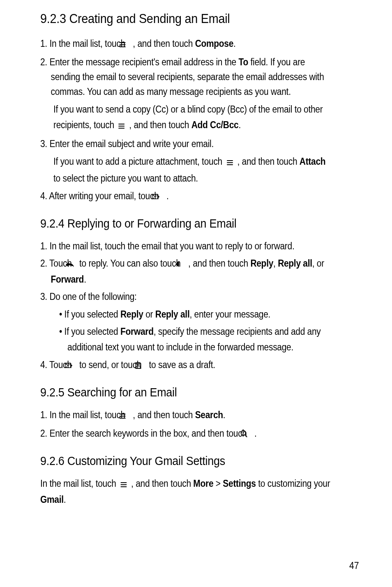  What do you see at coordinates (186, 491) in the screenshot?
I see `s926-intro: In the mail list, touch , and then touch…` at bounding box center [186, 491].